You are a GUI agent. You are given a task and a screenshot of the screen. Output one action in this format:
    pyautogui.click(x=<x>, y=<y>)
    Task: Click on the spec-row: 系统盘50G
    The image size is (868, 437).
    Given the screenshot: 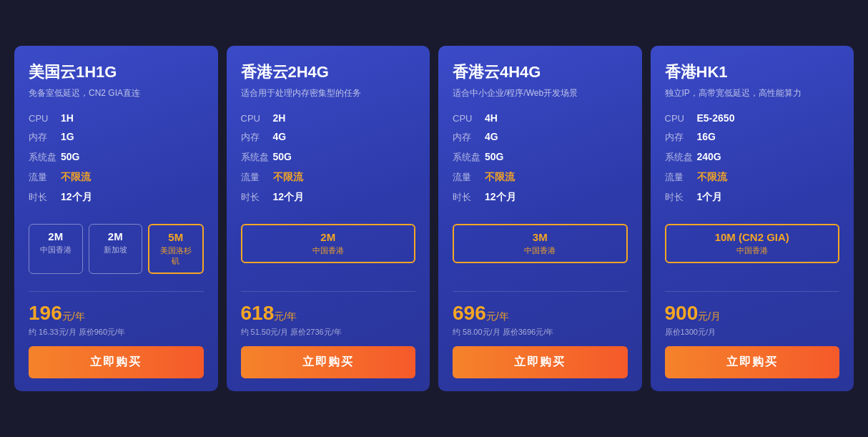 What is the action you would take?
    pyautogui.click(x=541, y=157)
    